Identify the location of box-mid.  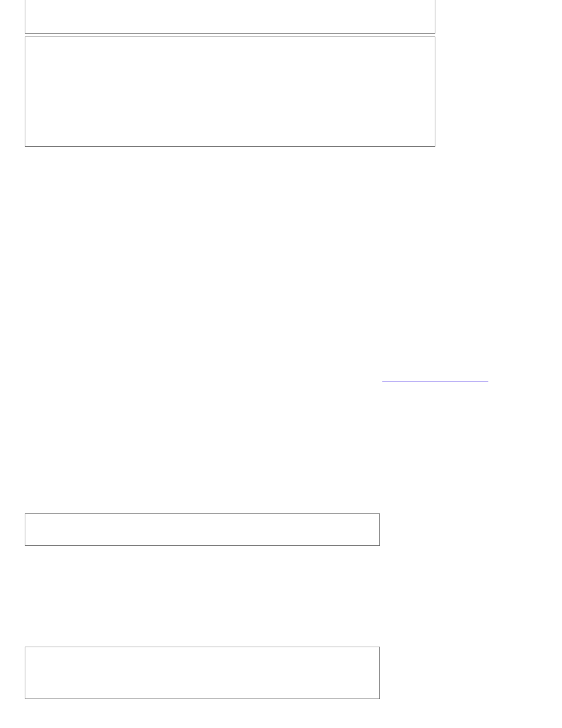
(203, 529).